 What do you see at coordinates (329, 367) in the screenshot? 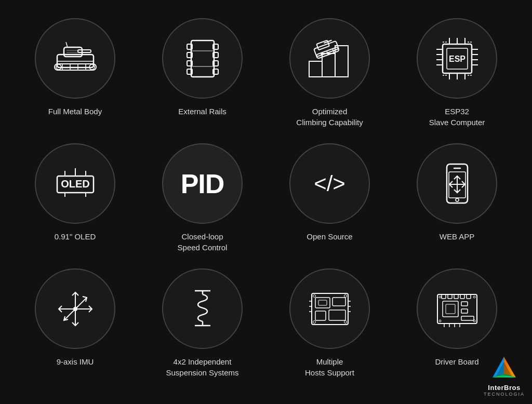
I see `hosts-label: Multiple Hosts Support` at bounding box center [329, 367].